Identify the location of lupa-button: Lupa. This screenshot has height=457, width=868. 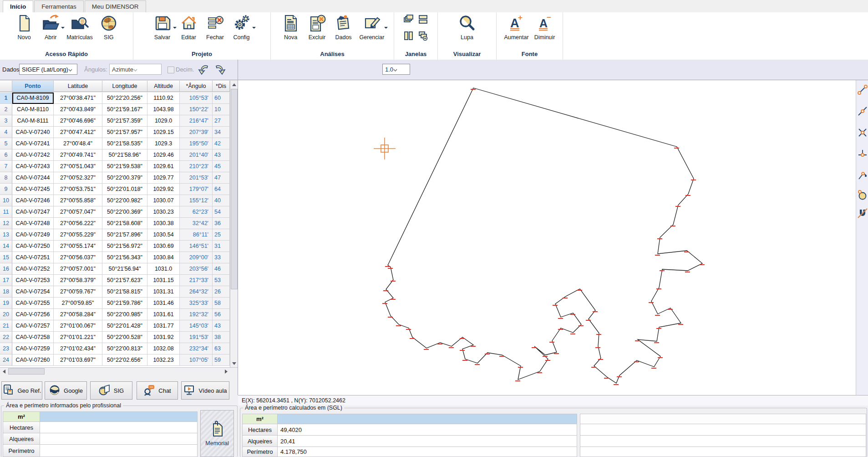
(467, 27).